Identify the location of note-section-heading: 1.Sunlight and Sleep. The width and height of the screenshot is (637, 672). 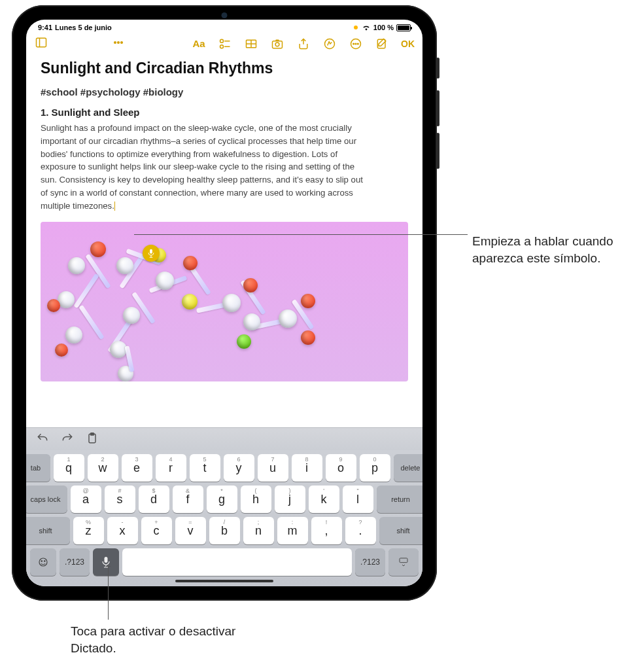
(224, 113).